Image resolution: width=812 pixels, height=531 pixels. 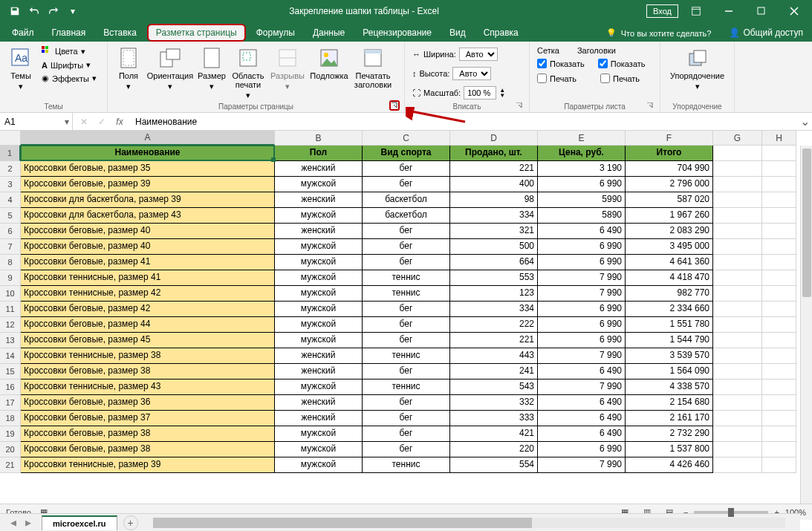 What do you see at coordinates (494, 201) in the screenshot?
I see `data-cell: 98` at bounding box center [494, 201].